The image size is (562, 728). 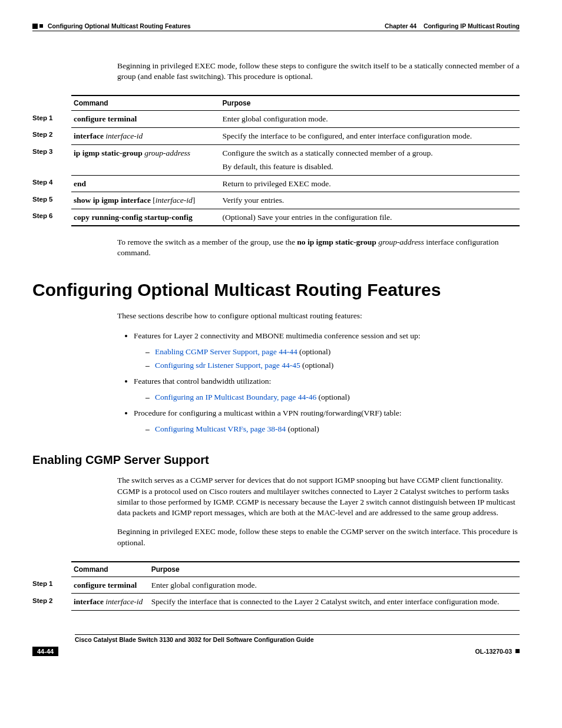 I want to click on table2-step2-label: Step 2, so click(x=52, y=602).